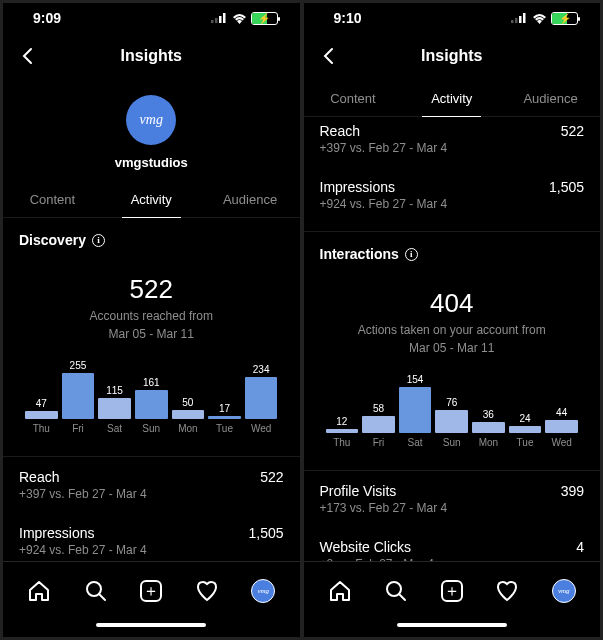 The height and width of the screenshot is (640, 603). What do you see at coordinates (564, 18) in the screenshot?
I see `battery-icon: ⚡` at bounding box center [564, 18].